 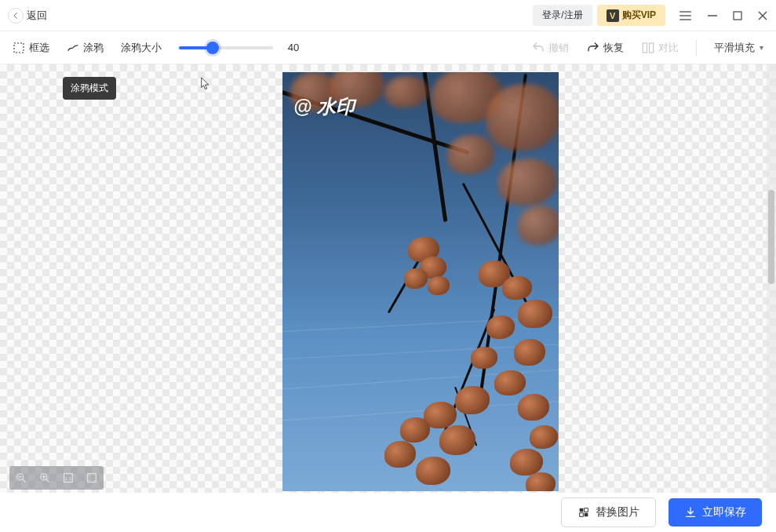 I want to click on box-select-tool: 框选, so click(x=31, y=48).